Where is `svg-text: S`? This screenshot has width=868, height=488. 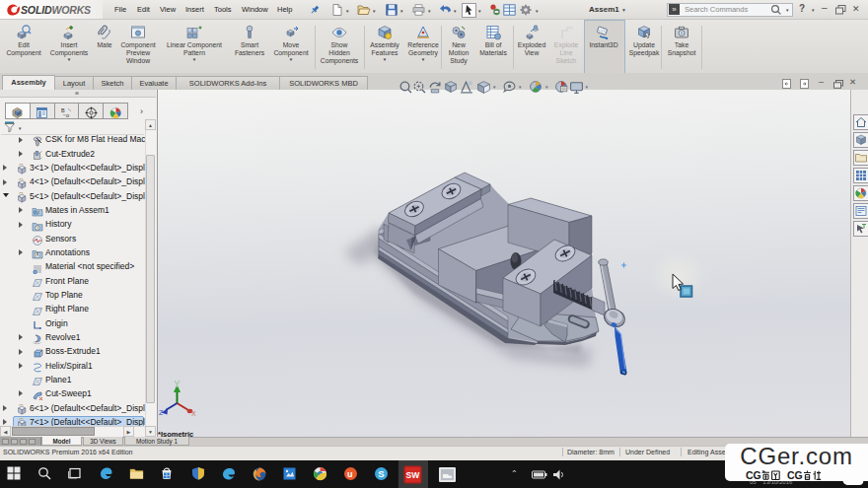
svg-text: S is located at coordinates (381, 473).